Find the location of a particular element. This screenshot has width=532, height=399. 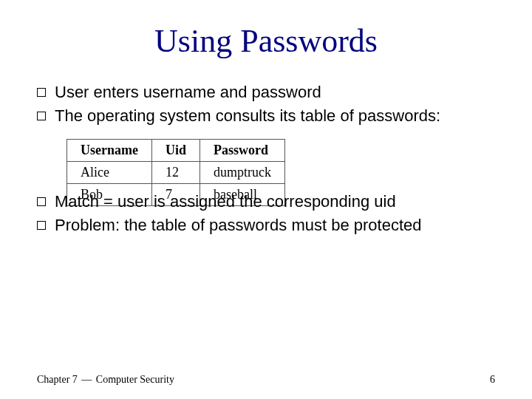

col-password: Password is located at coordinates (242, 151).